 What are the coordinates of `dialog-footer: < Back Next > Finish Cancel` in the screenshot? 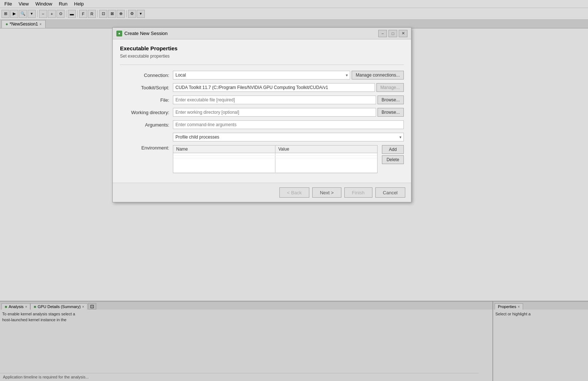 It's located at (262, 193).